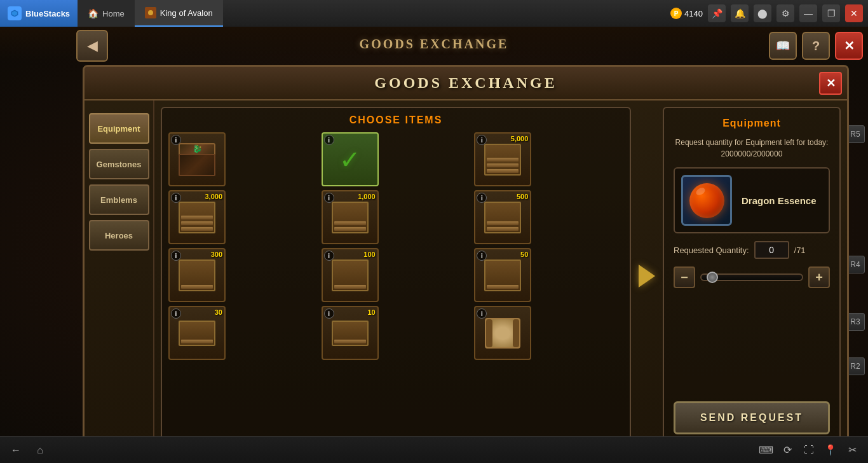  What do you see at coordinates (816, 46) in the screenshot?
I see `help-button: ?` at bounding box center [816, 46].